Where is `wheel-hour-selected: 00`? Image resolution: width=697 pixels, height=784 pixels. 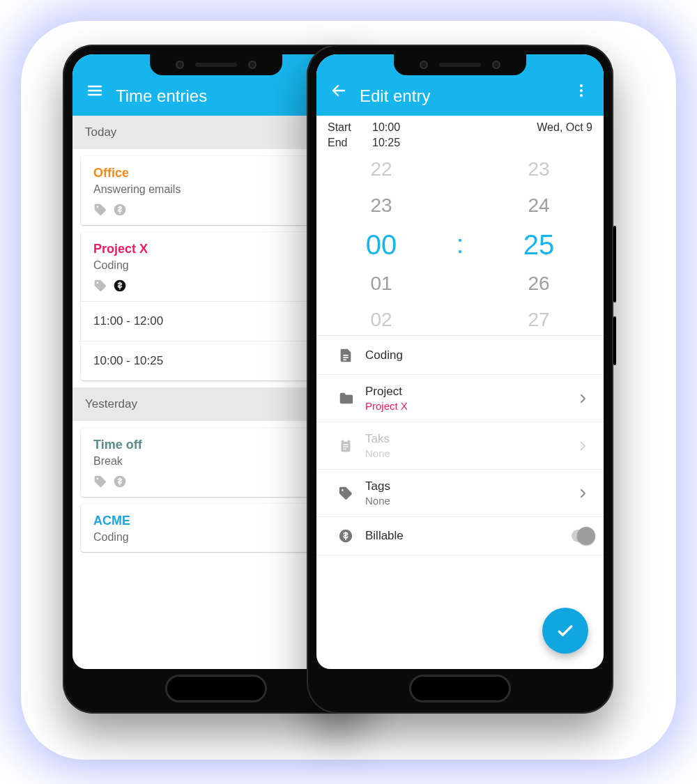
wheel-hour-selected: 00 is located at coordinates (382, 245).